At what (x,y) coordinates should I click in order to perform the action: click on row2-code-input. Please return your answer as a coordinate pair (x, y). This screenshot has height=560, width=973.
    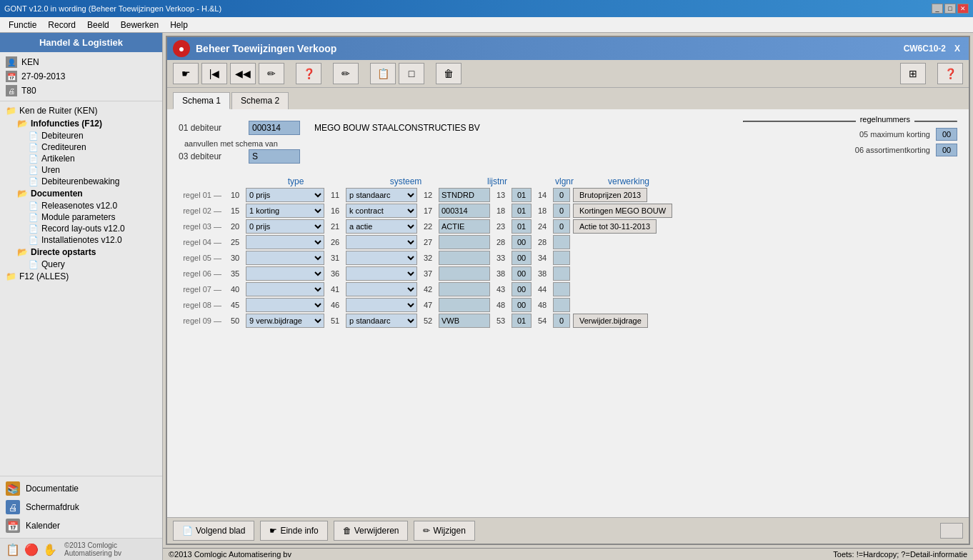
    Looking at the image, I should click on (464, 211).